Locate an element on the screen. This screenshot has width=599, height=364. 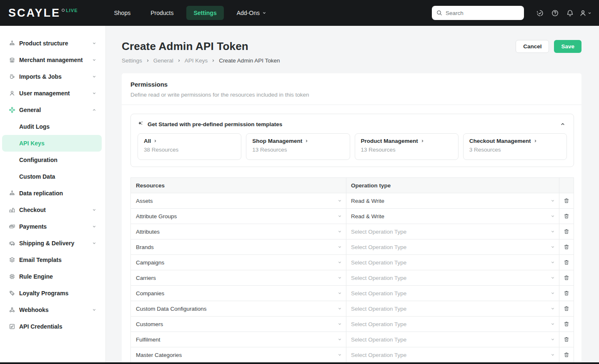
checkout-icon is located at coordinates (12, 210).